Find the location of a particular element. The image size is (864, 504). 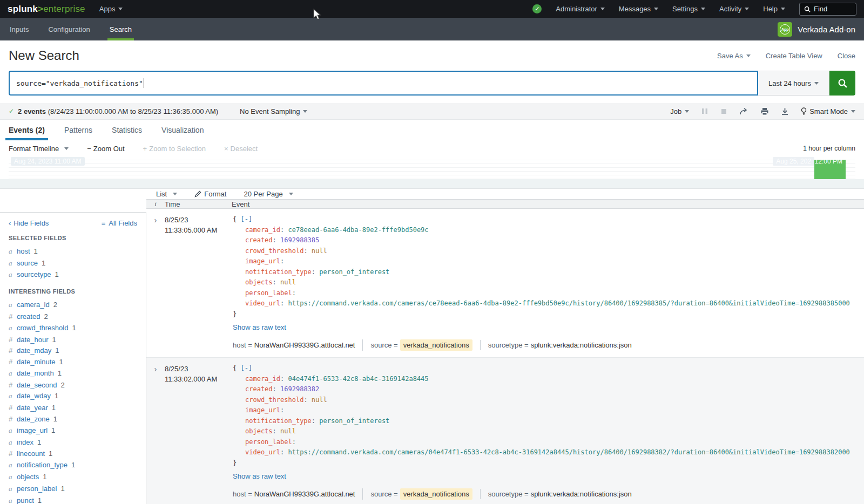

stop-icon is located at coordinates (724, 111).